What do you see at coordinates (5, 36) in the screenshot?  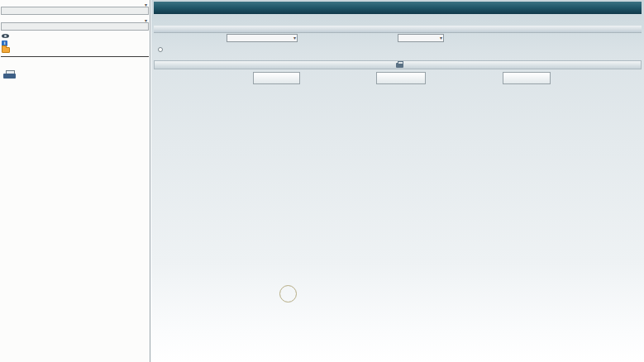 I see `eye-icon` at bounding box center [5, 36].